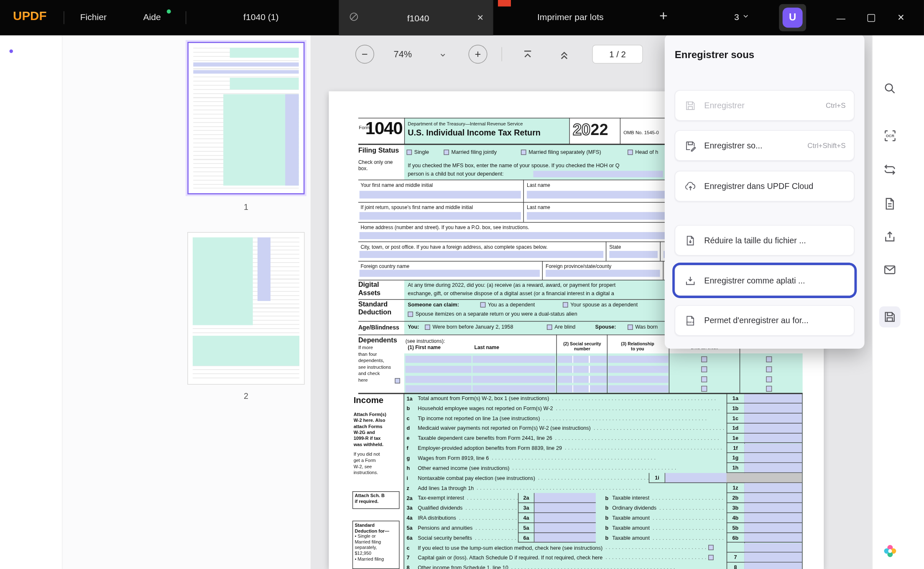 The image size is (924, 569). Describe the element at coordinates (549, 327) in the screenshot. I see `blind-checkbox` at that location.